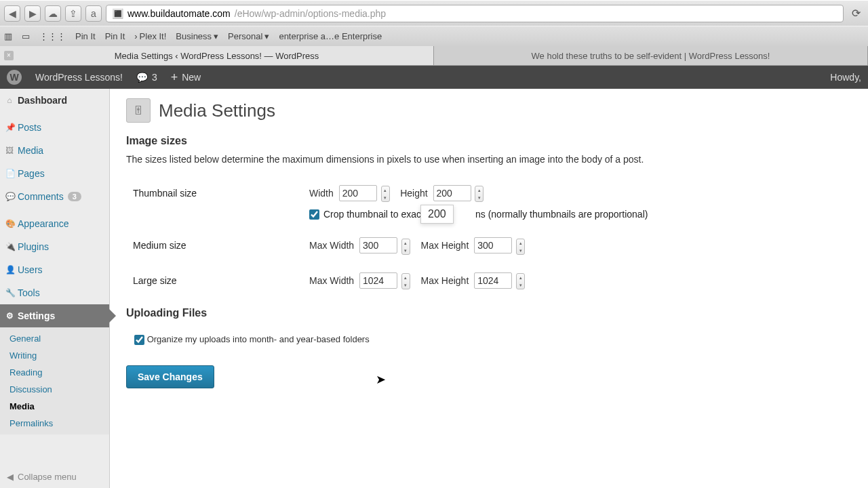 This screenshot has width=868, height=488. What do you see at coordinates (186, 77) in the screenshot?
I see `new-link: + New` at bounding box center [186, 77].